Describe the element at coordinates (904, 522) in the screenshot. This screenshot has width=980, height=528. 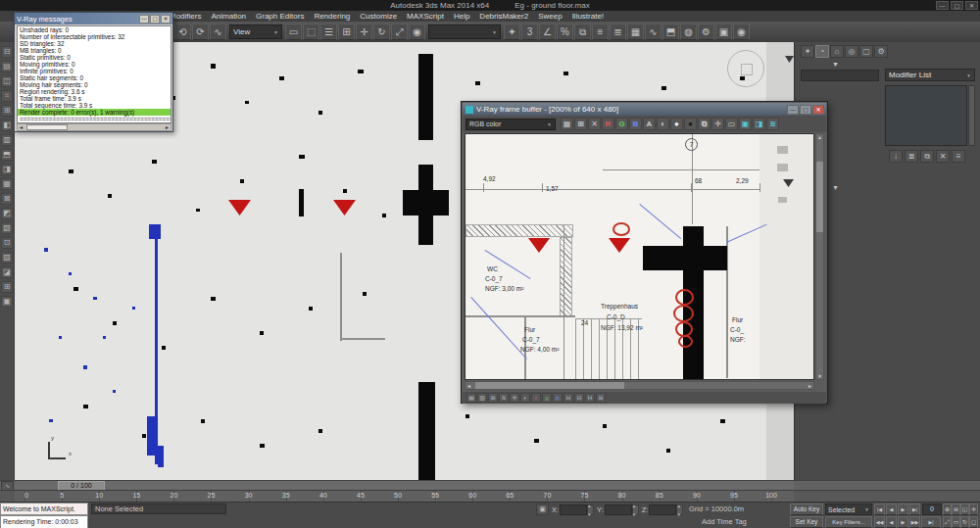
I see `sub-next-button: ▶` at that location.